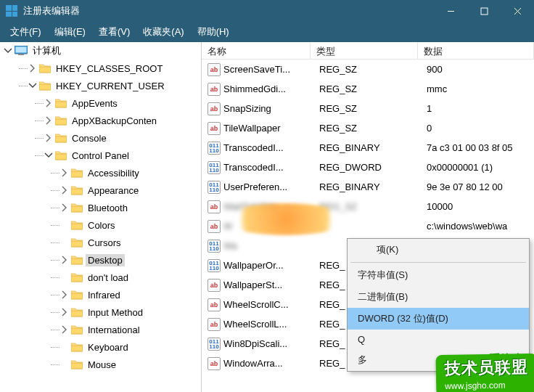 This screenshot has width=534, height=392. What do you see at coordinates (487, 368) in the screenshot?
I see `watermark-title: 技术员联盟` at bounding box center [487, 368].